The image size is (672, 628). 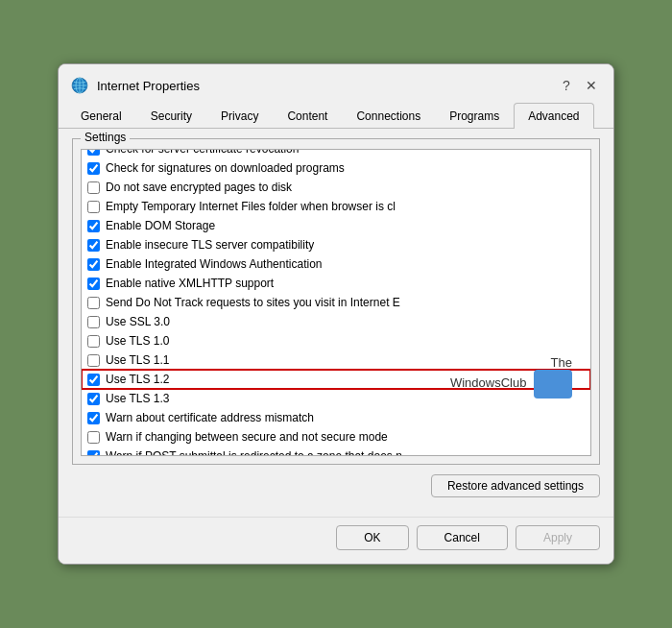 I want to click on close-button: ✕, so click(x=591, y=85).